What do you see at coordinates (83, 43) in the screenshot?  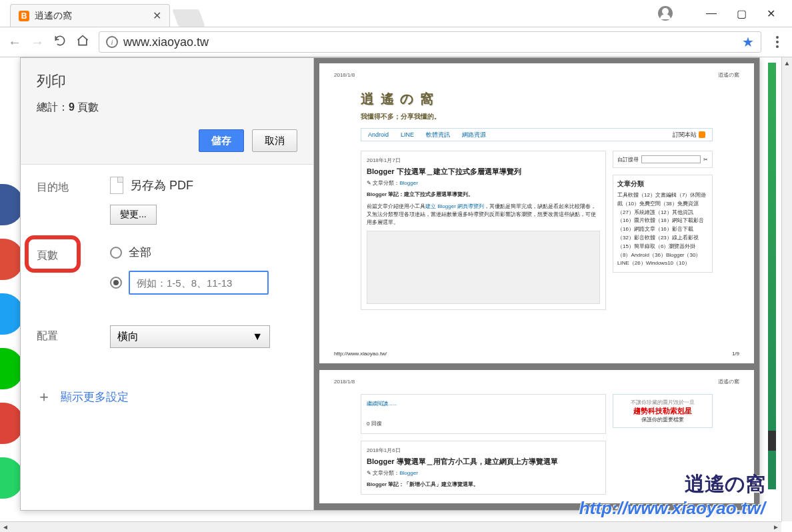 I see `home-button` at bounding box center [83, 43].